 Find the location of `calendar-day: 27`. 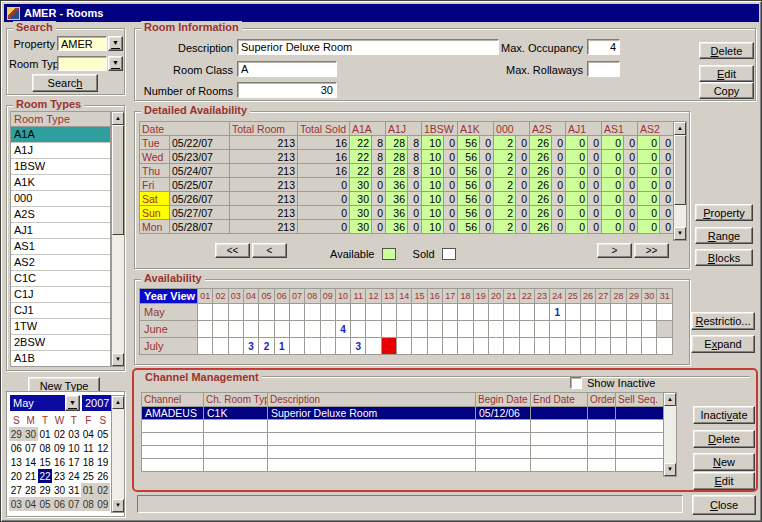

calendar-day: 27 is located at coordinates (16, 490).